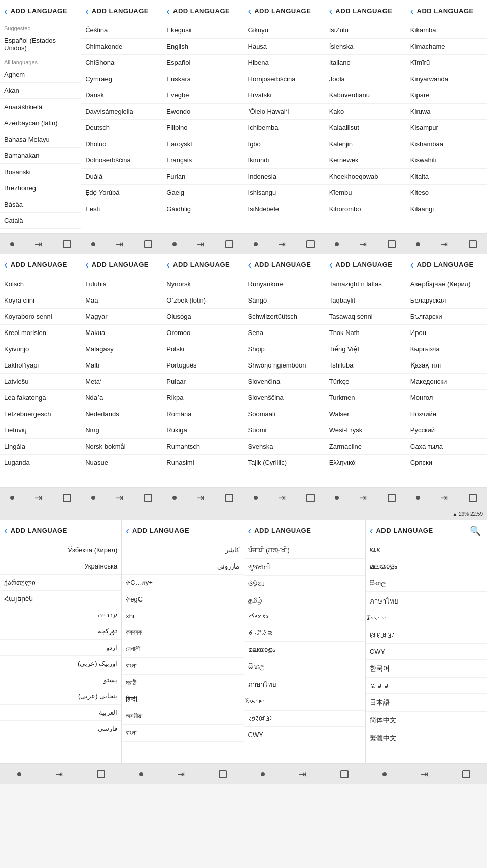 The height and width of the screenshot is (868, 487). What do you see at coordinates (446, 160) in the screenshot?
I see `list-item: Kiswahili` at bounding box center [446, 160].